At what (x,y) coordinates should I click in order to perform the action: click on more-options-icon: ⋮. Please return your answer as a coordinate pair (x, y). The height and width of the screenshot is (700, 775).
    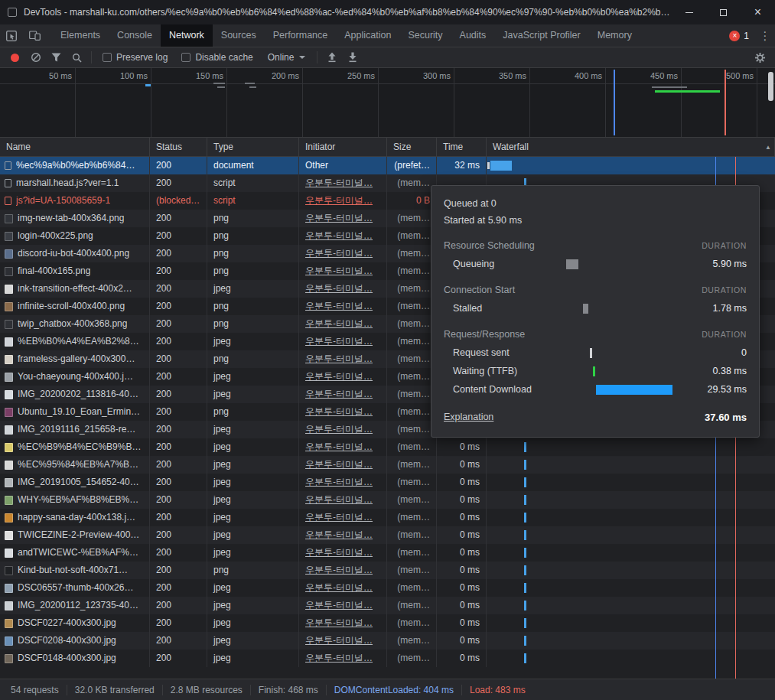
    Looking at the image, I should click on (765, 35).